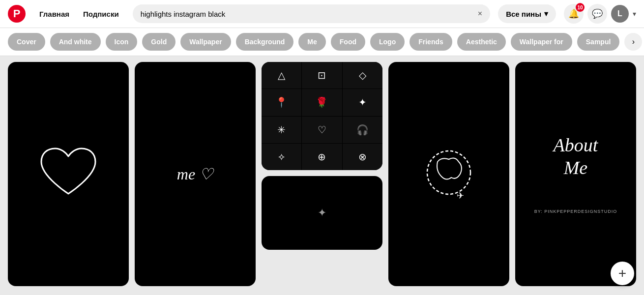  Describe the element at coordinates (281, 130) in the screenshot. I see `grid-cell-7: ✳` at that location.